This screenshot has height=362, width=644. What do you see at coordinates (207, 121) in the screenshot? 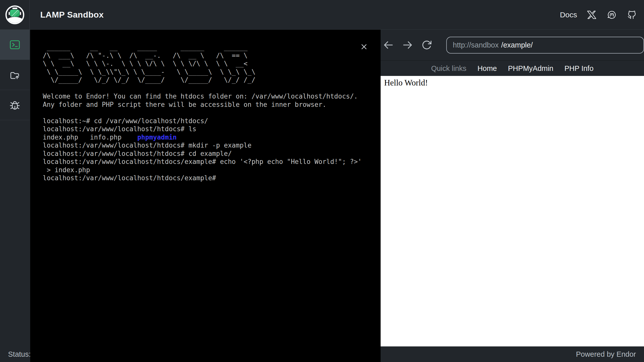
I see `terminal-line: localhost:~# cd /var/www/localhost/htdoc…` at bounding box center [207, 121].